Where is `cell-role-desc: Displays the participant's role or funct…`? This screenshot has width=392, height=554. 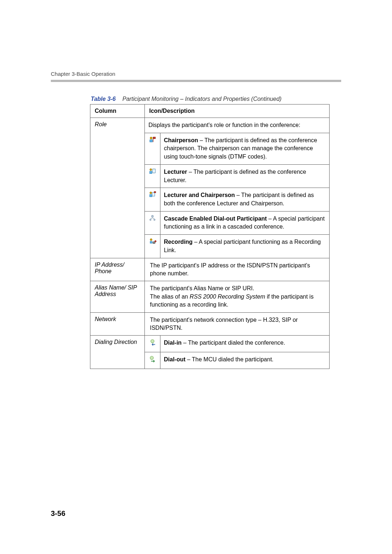 cell-role-desc: Displays the participant's role or funct… is located at coordinates (237, 188).